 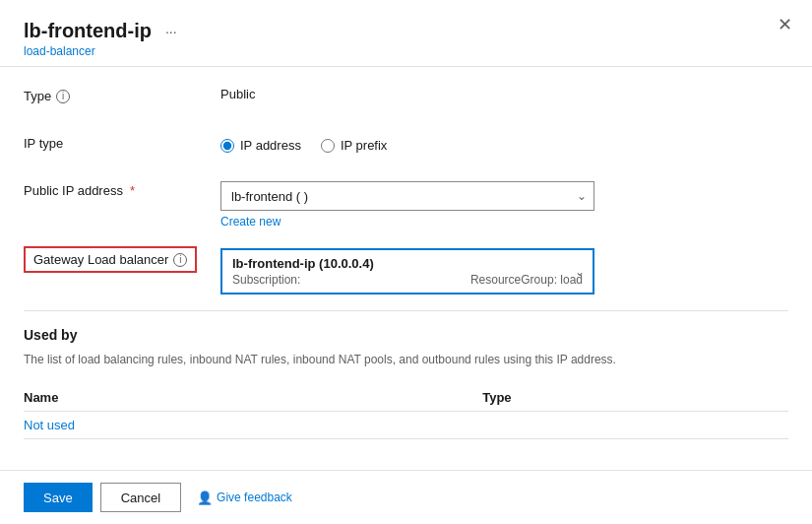 I want to click on type-info-icon: i, so click(x=63, y=97).